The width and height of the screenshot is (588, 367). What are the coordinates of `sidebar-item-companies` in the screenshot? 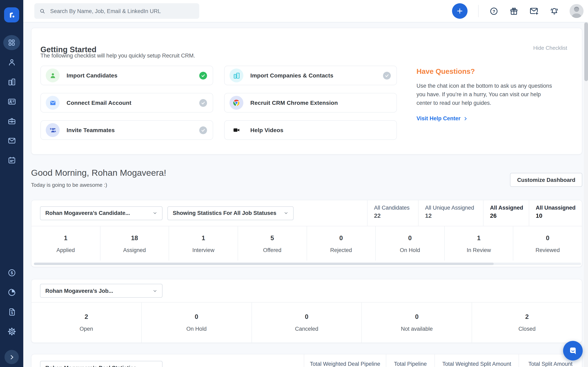 It's located at (12, 82).